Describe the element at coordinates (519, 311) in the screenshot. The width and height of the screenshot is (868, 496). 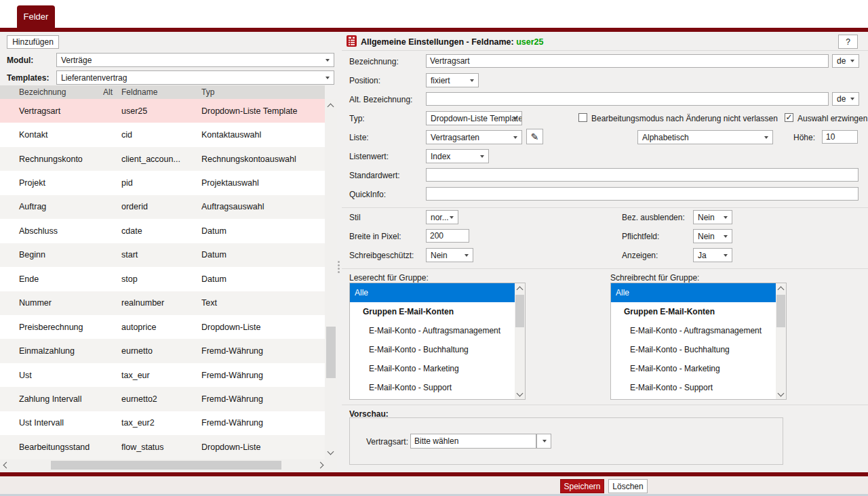
I see `leserecht-scroll-thumb` at that location.